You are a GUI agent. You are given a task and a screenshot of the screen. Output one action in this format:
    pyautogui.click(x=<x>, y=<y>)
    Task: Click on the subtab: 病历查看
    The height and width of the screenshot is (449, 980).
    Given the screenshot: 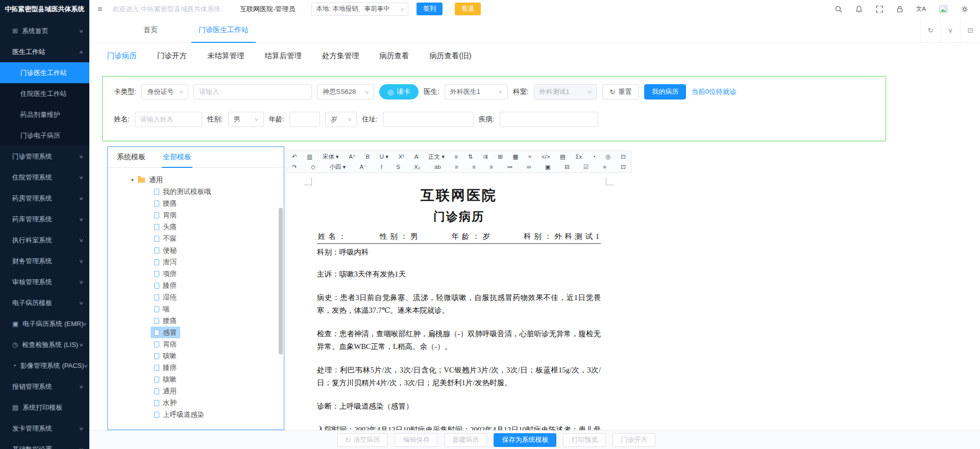 What is the action you would take?
    pyautogui.click(x=395, y=56)
    